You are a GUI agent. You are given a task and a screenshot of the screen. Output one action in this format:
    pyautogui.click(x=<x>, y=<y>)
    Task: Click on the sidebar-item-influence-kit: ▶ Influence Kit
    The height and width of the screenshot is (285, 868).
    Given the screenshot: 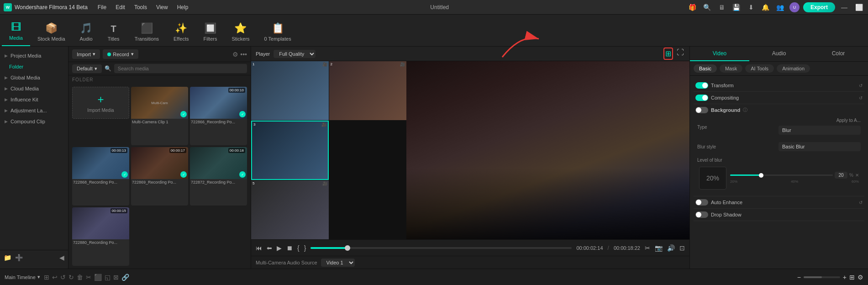 What is the action you would take?
    pyautogui.click(x=34, y=100)
    